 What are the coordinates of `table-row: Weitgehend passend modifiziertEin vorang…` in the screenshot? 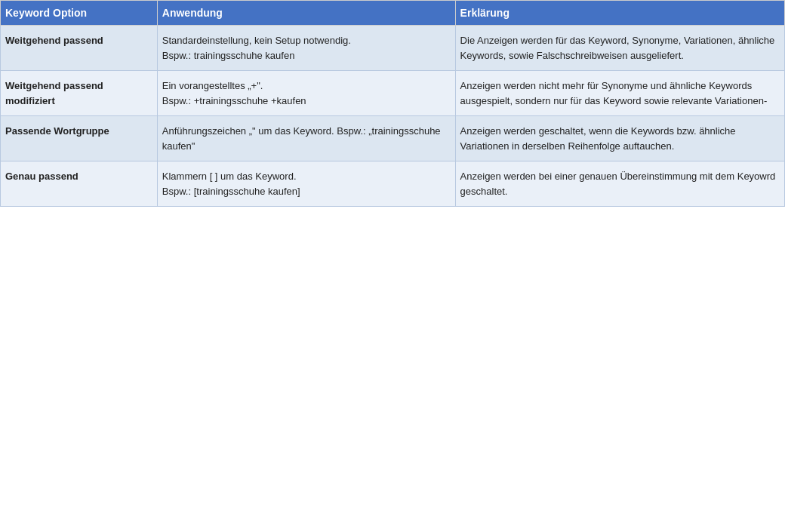 It's located at (392, 94).